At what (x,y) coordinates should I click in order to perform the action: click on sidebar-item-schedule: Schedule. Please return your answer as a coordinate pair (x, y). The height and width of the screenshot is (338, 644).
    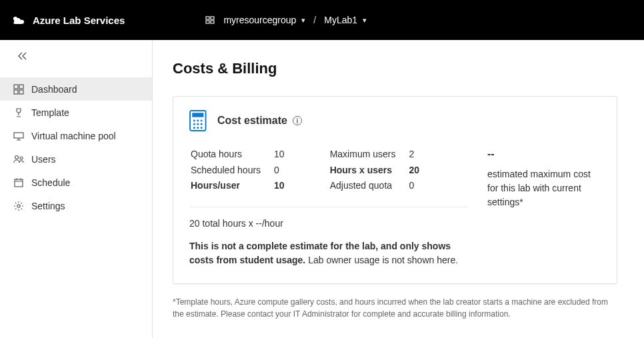
    Looking at the image, I should click on (76, 183).